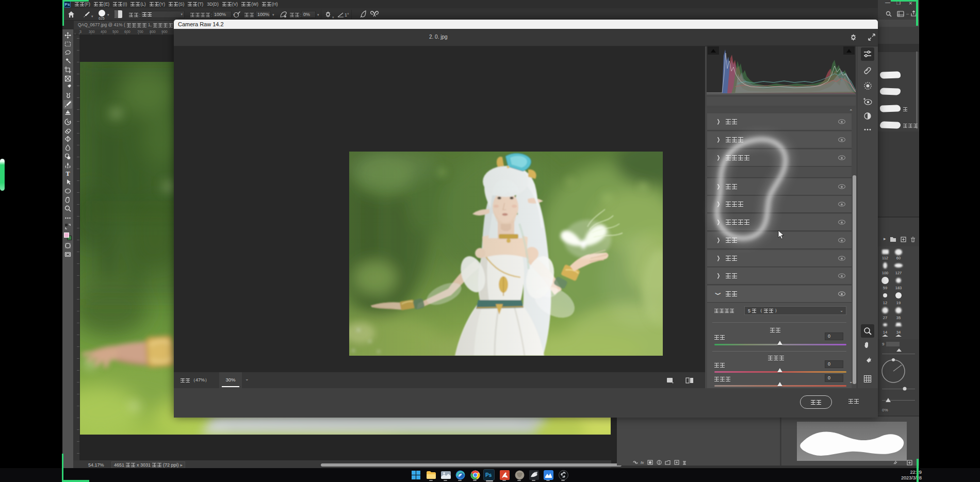 The image size is (980, 482). Describe the element at coordinates (643, 463) in the screenshot. I see `svg-text: fx` at that location.